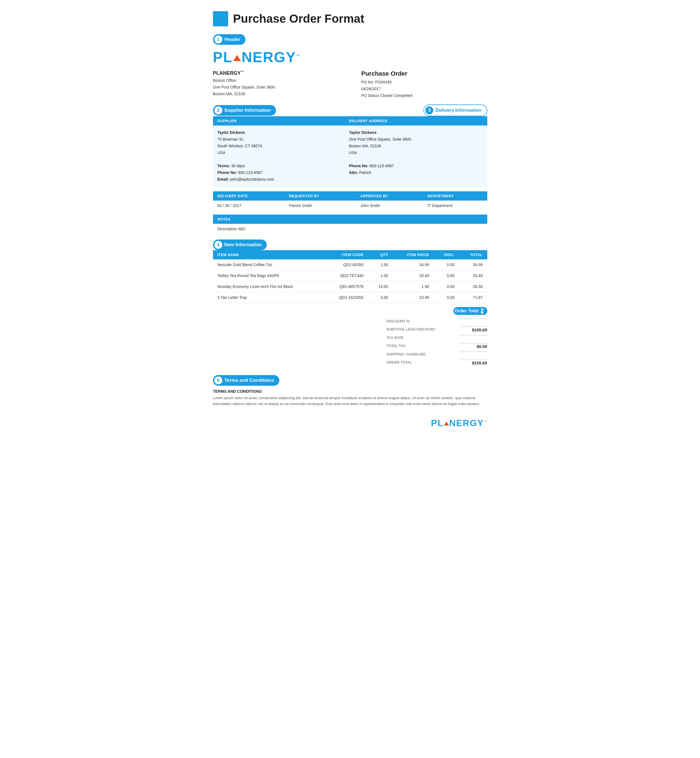 This screenshot has width=700, height=758. Describe the element at coordinates (459, 423) in the screenshot. I see `planergy-footer-logo: PLNERGY™` at that location.